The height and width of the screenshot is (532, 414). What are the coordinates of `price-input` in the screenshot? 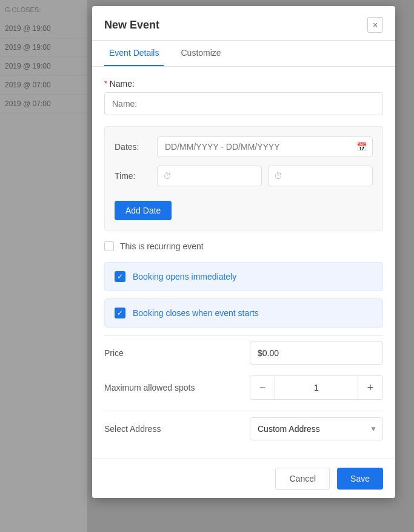 It's located at (316, 353).